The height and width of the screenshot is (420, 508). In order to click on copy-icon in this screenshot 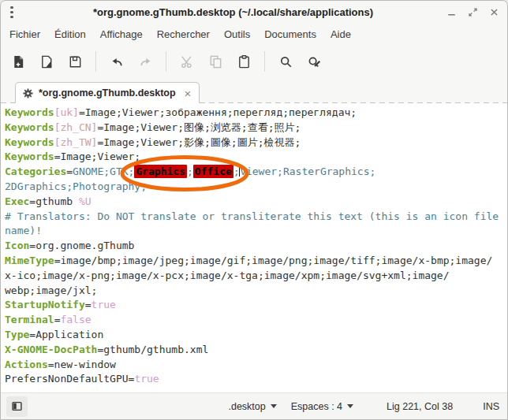, I will do `click(216, 61)`.